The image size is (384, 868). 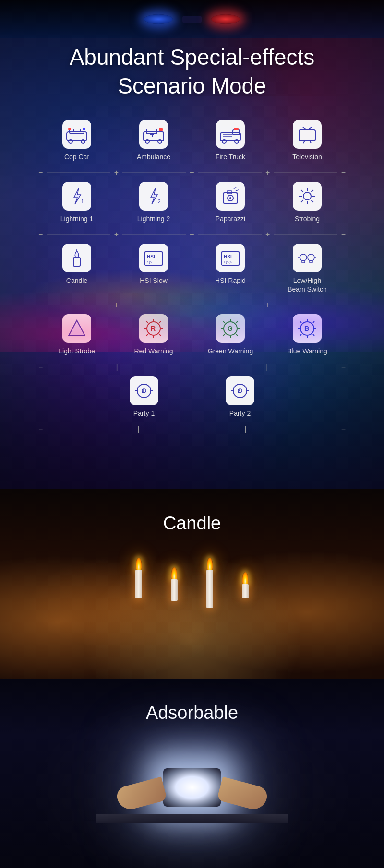 I want to click on modes-row-1: Cop Car Ambulance, so click(x=192, y=141).